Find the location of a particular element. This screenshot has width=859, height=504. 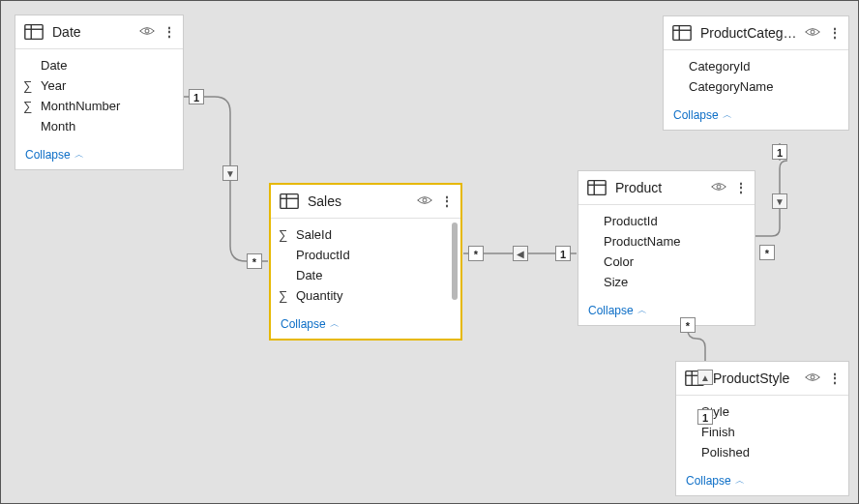

field-list: ProductId ProductName Color Size is located at coordinates (666, 252).